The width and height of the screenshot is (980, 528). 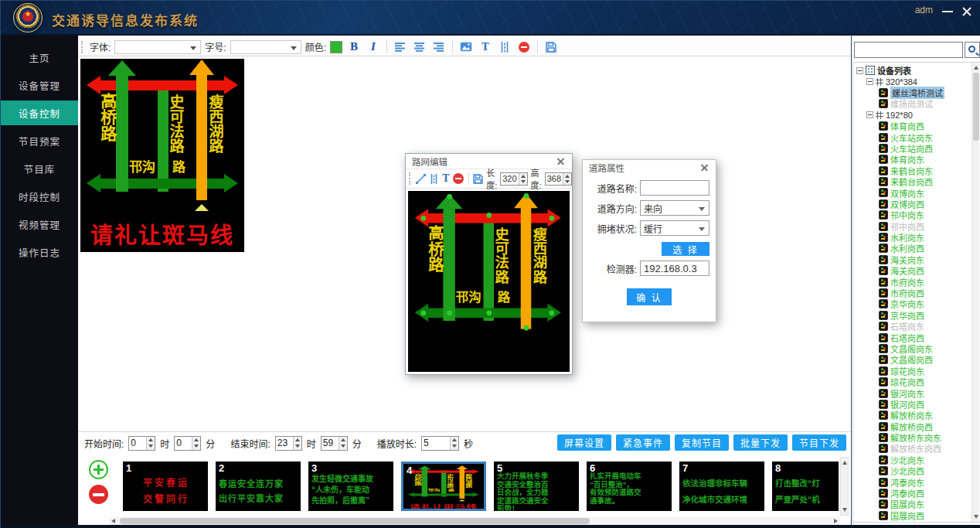 I want to click on start-hour-spinner: 0, so click(x=142, y=444).